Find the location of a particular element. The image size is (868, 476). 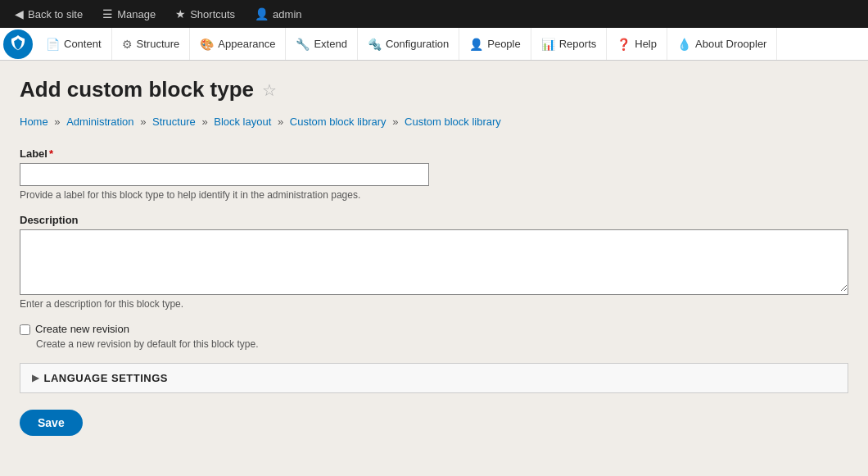

breadcrumb-custom-block-library-2: Custom block library is located at coordinates (453, 121).